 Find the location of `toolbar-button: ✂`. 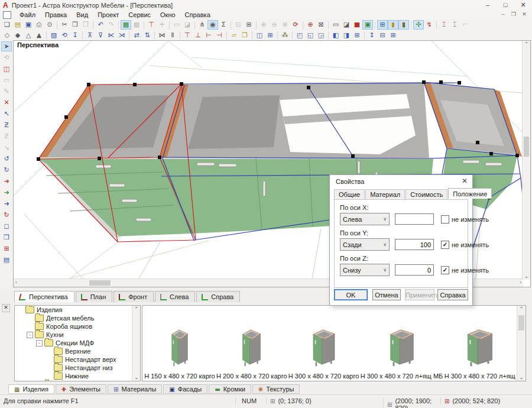

toolbar-button: ✂ is located at coordinates (64, 25).